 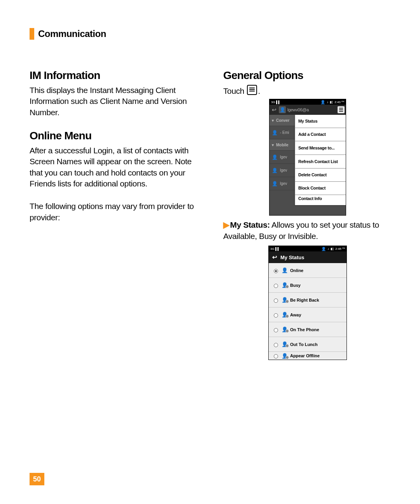 What do you see at coordinates (320, 162) in the screenshot?
I see `popup-item: Refresh Contact List` at bounding box center [320, 162].